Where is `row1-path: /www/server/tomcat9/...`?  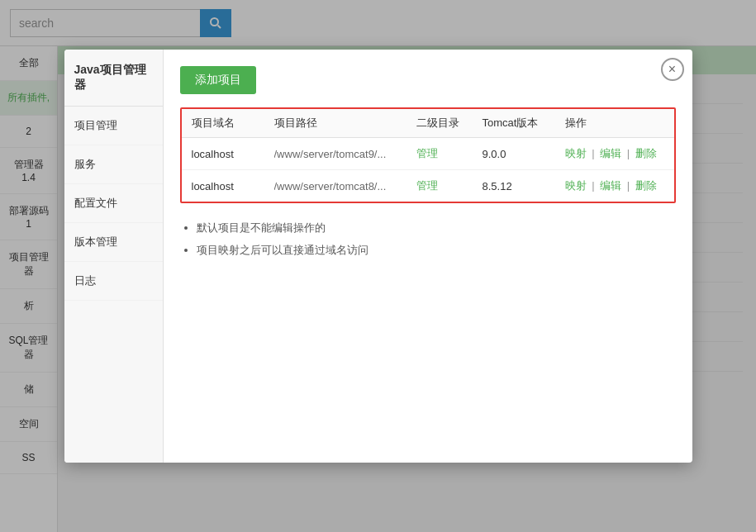
row1-path: /www/server/tomcat9/... is located at coordinates (345, 154).